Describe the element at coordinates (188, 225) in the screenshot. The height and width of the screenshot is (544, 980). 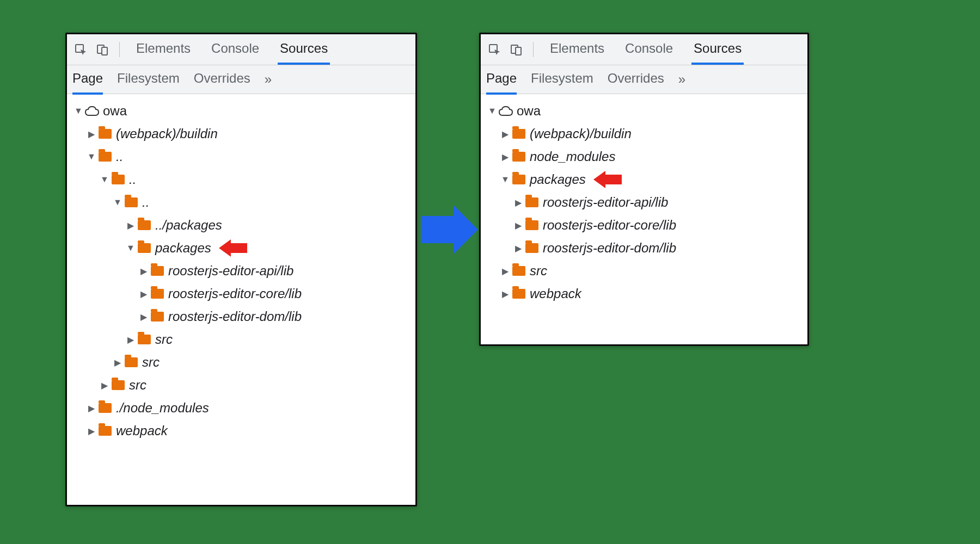
I see `tree-item-label: ../packages` at that location.